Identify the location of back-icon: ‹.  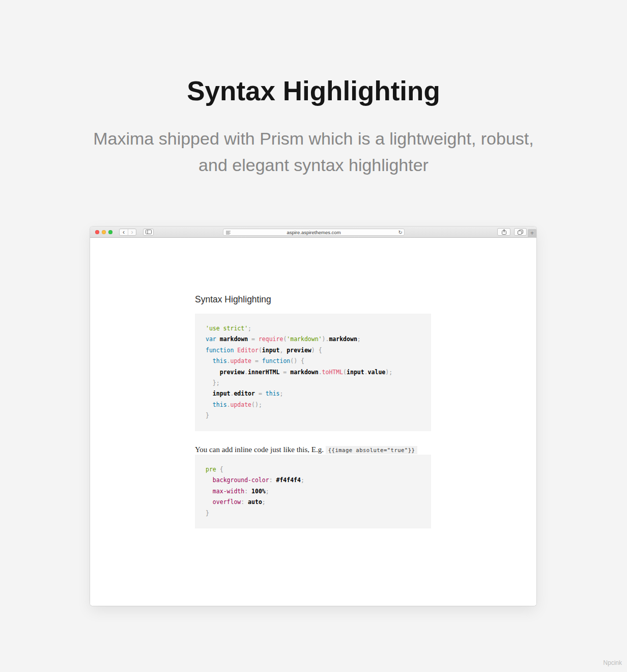
(124, 232).